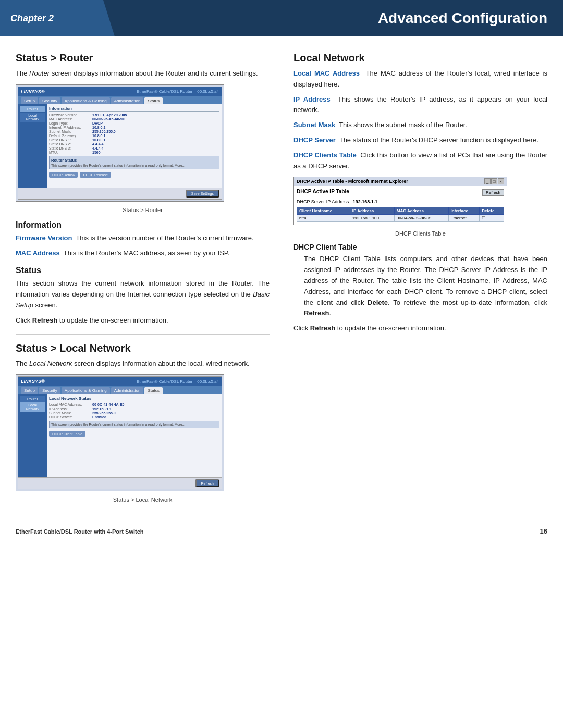  What do you see at coordinates (494, 181) in the screenshot?
I see `dhcp-maximize-btn: □` at bounding box center [494, 181].